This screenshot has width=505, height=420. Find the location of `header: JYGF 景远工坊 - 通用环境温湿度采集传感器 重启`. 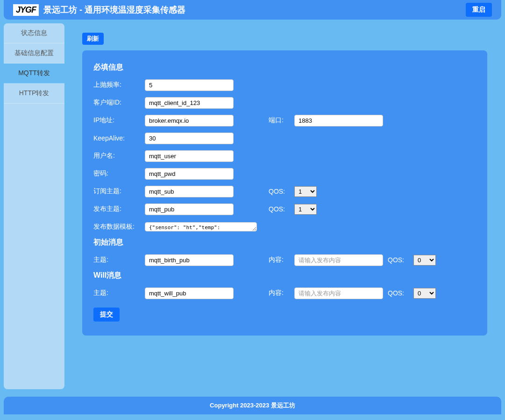

header: JYGF 景远工坊 - 通用环境温湿度采集传感器 重启 is located at coordinates (252, 10).